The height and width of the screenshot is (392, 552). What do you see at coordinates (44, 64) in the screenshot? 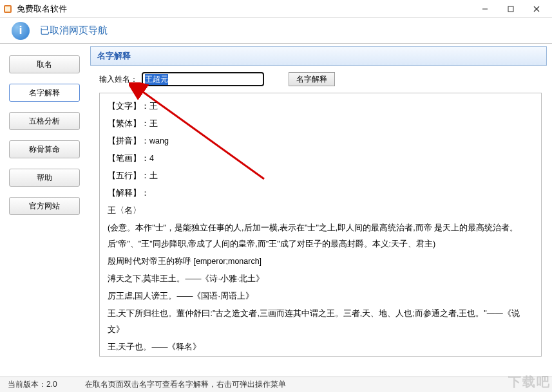
I see `sidebar-item-quming: 取名` at bounding box center [44, 64].